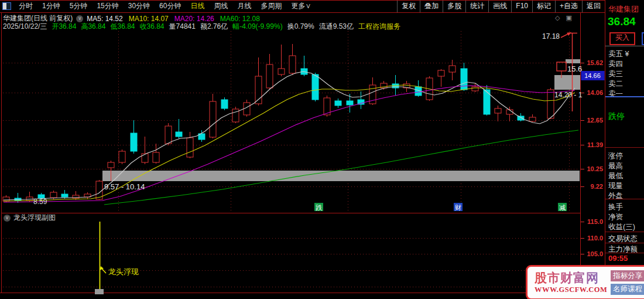  Describe the element at coordinates (561, 18) in the screenshot. I see `chart-corner-icons: ◇ ▣` at that location.